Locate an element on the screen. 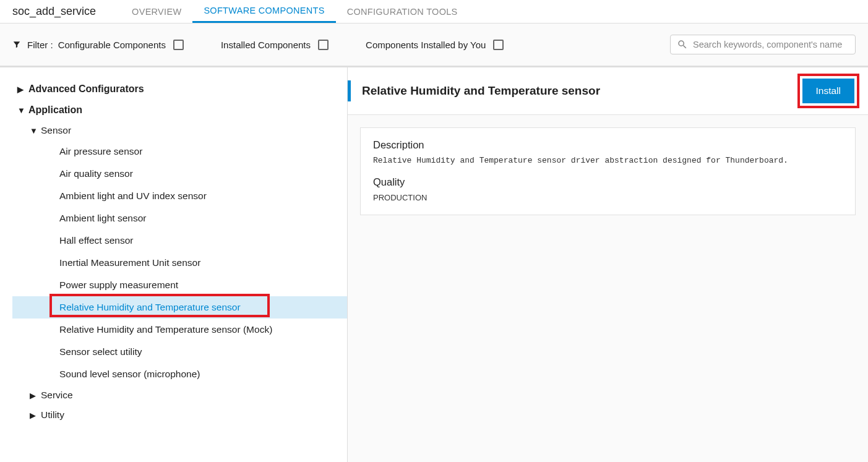  tree-leaf: Hall effect sensor is located at coordinates (179, 241).